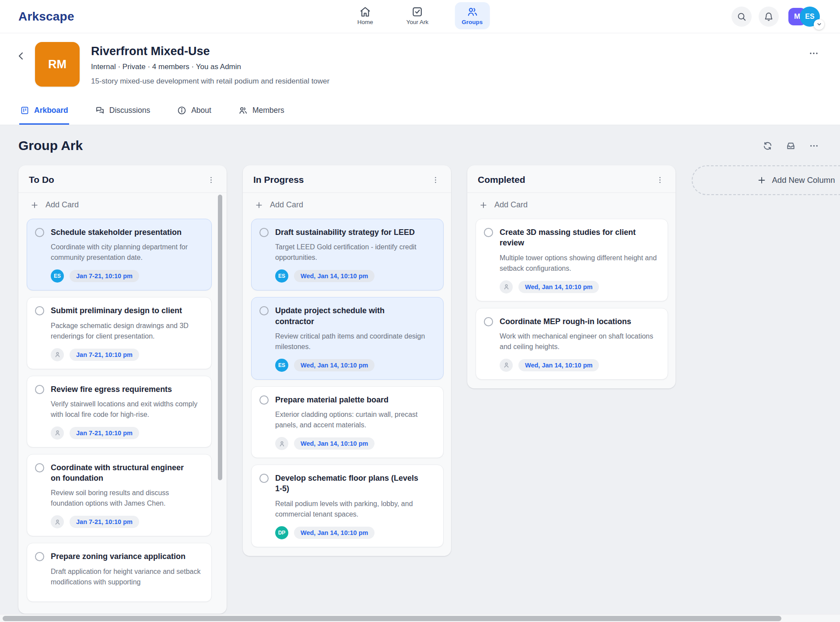  I want to click on card-top-row: Review fire egress requirements, so click(119, 389).